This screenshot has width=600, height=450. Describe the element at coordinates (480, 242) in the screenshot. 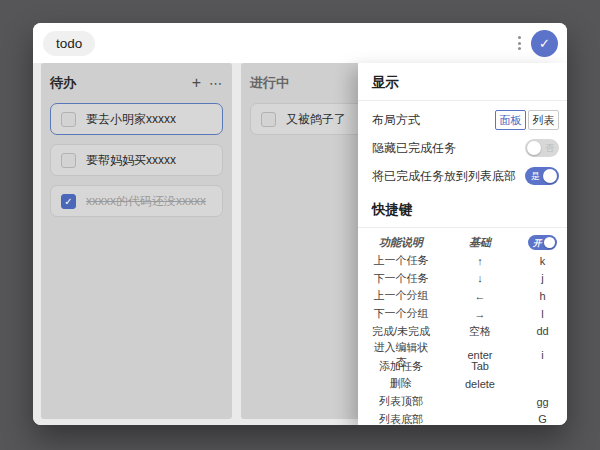

I see `shortcuts-col-basic: 基础` at that location.